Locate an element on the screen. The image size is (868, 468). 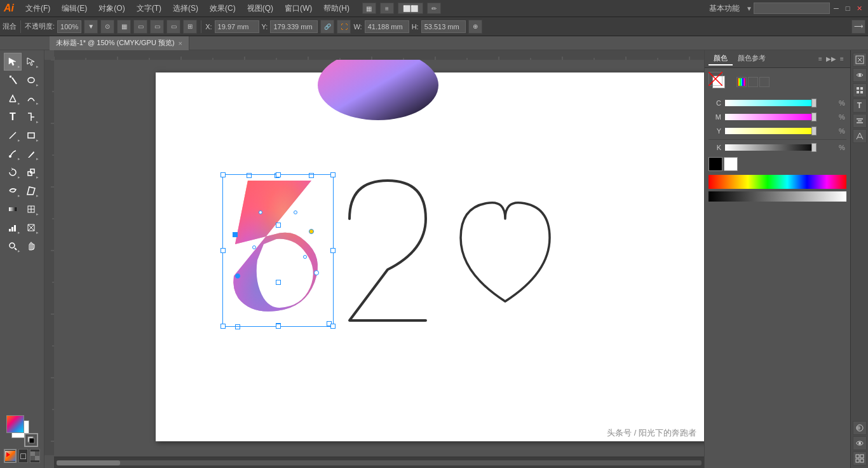
gradient-tool is located at coordinates (13, 209).